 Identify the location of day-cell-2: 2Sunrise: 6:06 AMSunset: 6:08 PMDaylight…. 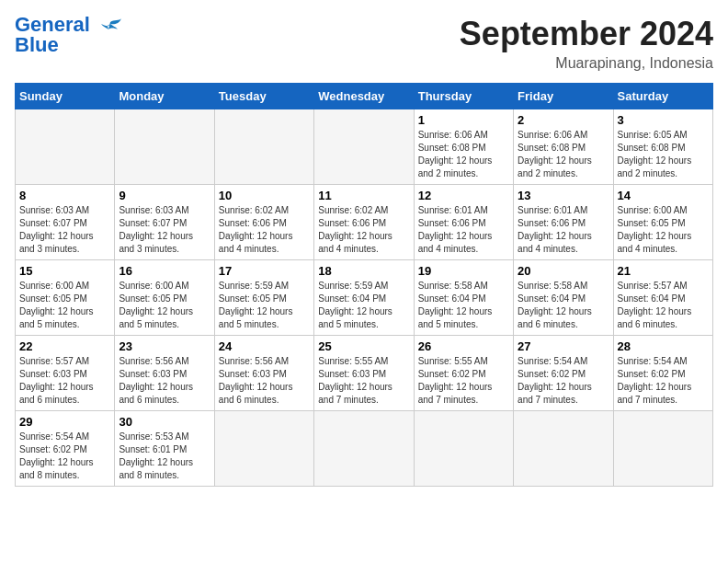
(563, 147).